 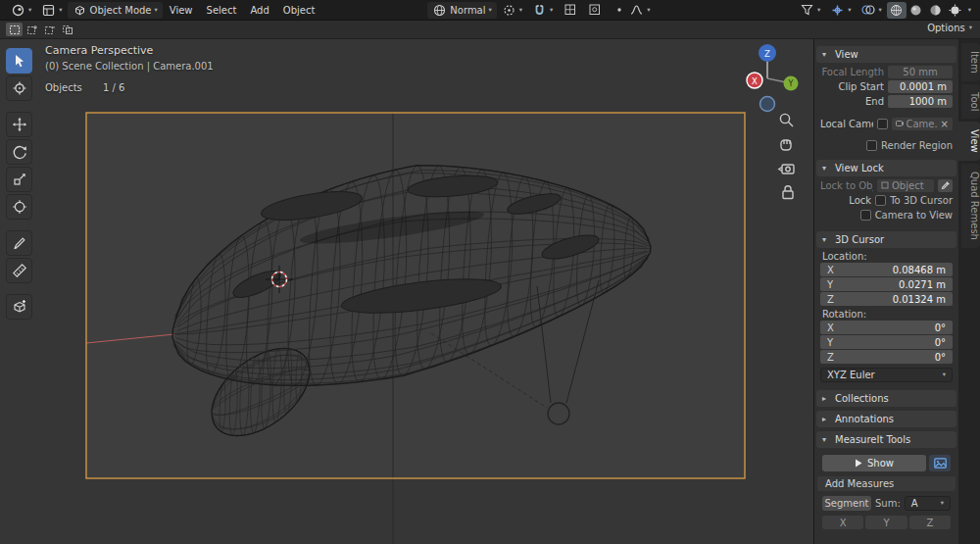 What do you see at coordinates (970, 206) in the screenshot?
I see `tab-quad-remesh: Quad Remesh` at bounding box center [970, 206].